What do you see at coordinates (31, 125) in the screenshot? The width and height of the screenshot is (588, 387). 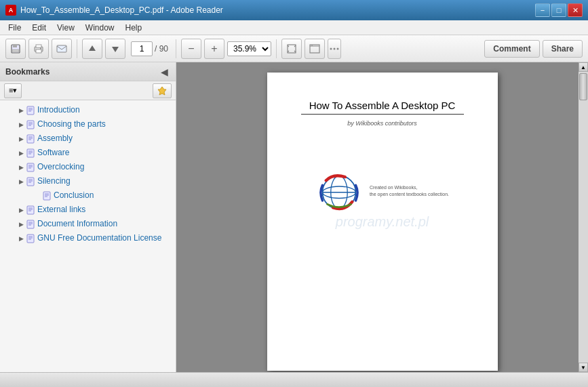 I see `bookmark-icon-choosing-parts` at bounding box center [31, 125].